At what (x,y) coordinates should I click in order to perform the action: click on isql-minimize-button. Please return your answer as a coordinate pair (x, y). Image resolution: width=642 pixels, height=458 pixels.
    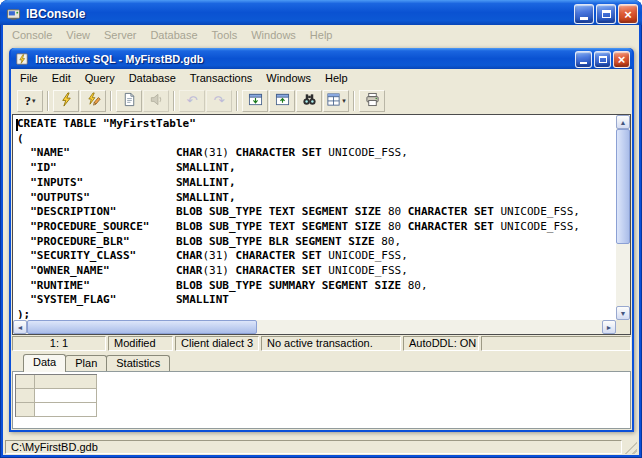
    Looking at the image, I should click on (584, 60).